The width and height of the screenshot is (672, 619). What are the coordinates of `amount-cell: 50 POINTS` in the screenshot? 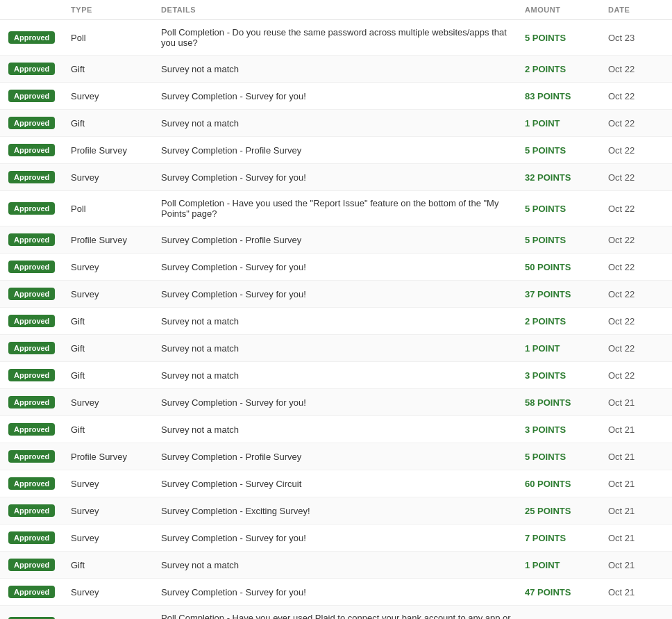 It's located at (566, 267).